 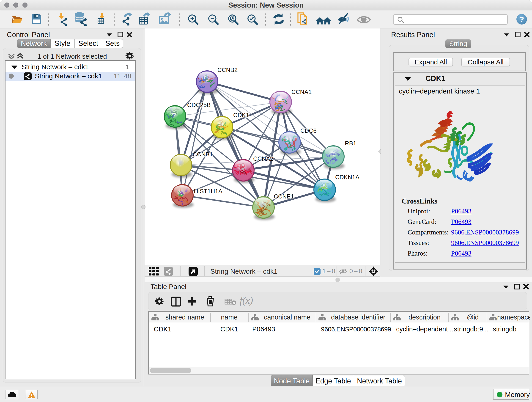 I want to click on svg-text: CCNE1, so click(x=284, y=196).